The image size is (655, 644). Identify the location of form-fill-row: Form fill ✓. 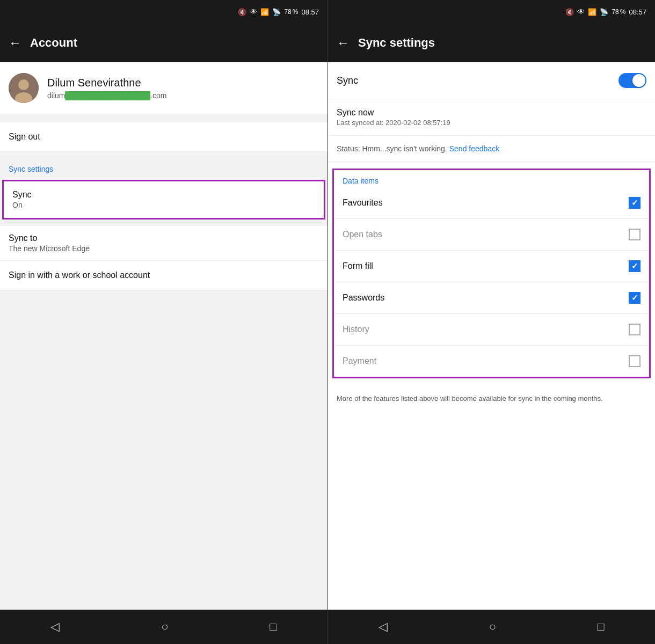
(492, 266).